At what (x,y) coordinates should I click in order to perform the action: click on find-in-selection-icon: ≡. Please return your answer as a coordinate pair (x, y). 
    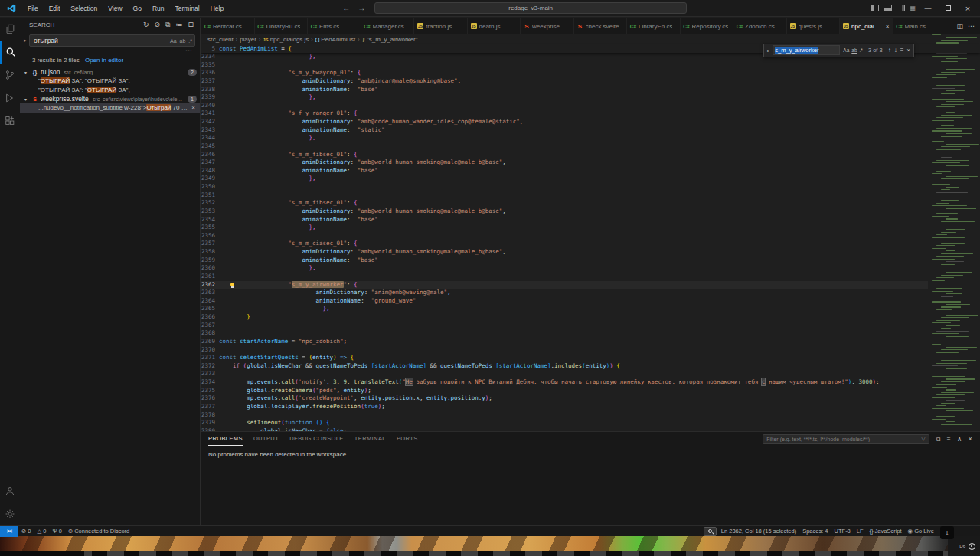
    Looking at the image, I should click on (902, 51).